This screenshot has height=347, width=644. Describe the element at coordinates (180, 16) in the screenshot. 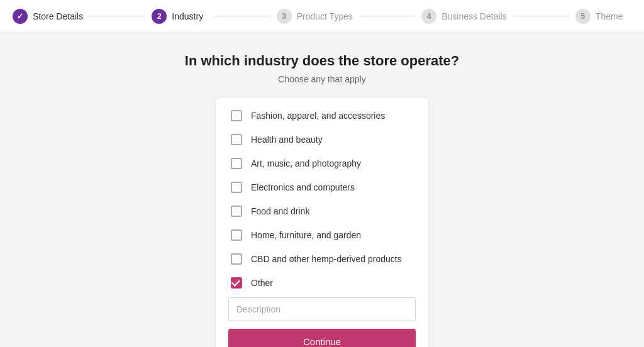

I see `step-industry: 2 Industry` at that location.